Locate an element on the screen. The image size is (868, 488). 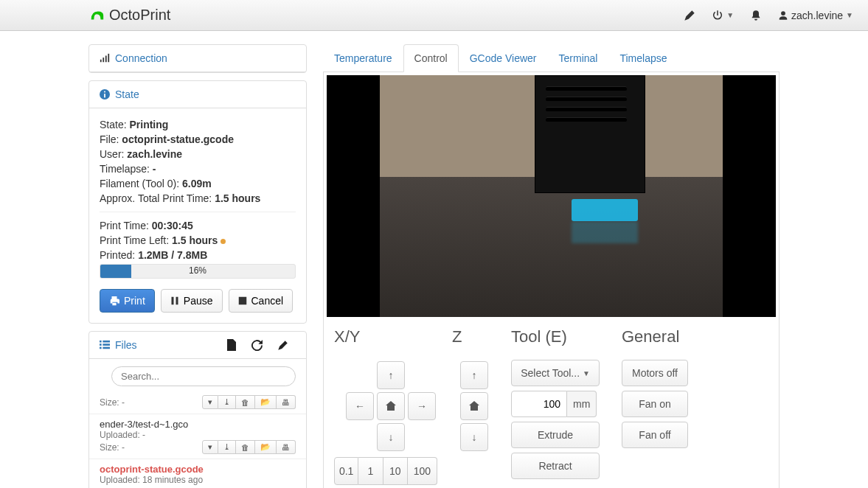
motors-off-button: Motors off is located at coordinates (655, 373).